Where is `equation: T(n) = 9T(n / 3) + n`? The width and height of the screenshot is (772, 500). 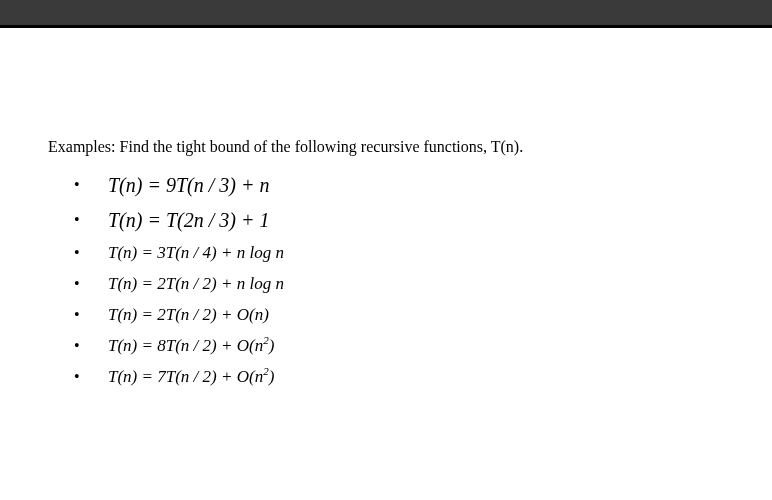
equation: T(n) = 9T(n / 3) + n is located at coordinates (188, 185).